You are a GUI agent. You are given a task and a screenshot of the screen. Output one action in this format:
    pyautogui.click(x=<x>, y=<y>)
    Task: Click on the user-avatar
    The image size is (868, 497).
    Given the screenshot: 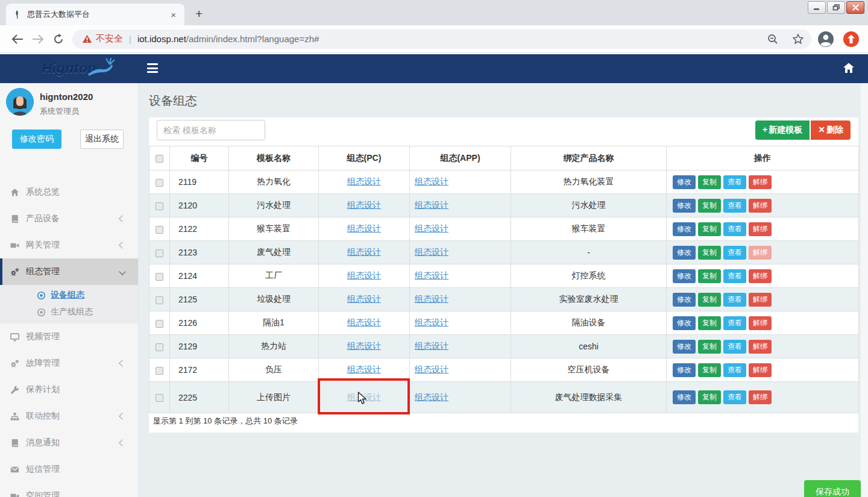 What is the action you would take?
    pyautogui.click(x=20, y=102)
    